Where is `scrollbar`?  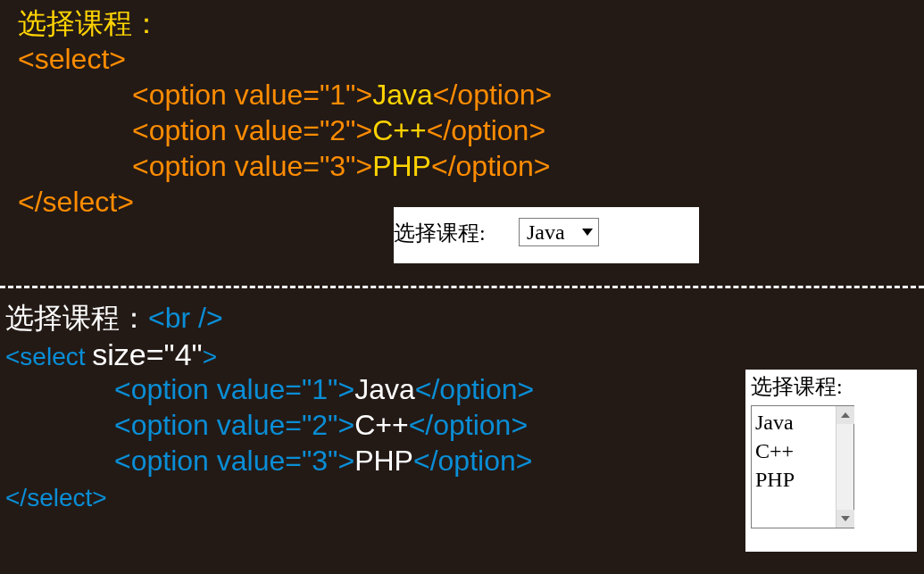 scrollbar is located at coordinates (845, 467).